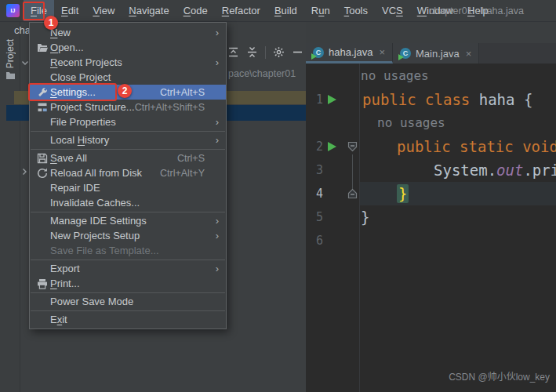 This screenshot has height=392, width=556. Describe the element at coordinates (431, 100) in the screenshot. I see `code-line-1: 1public class haha {` at that location.